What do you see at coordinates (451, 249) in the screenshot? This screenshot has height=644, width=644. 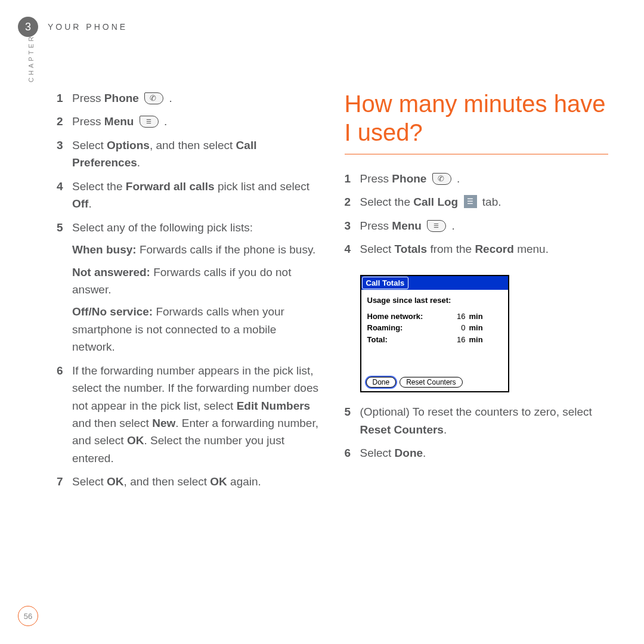 I see `text: from the` at bounding box center [451, 249].